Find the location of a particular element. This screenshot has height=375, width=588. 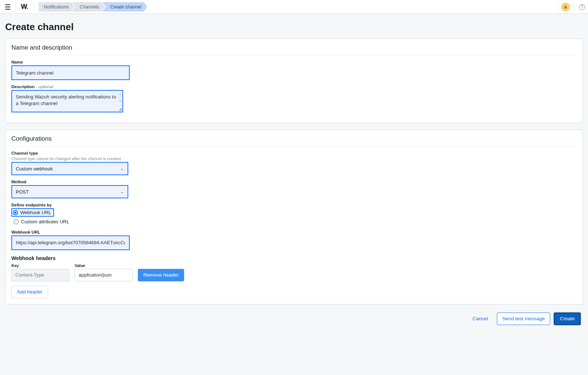

help-icon: ? is located at coordinates (582, 7).